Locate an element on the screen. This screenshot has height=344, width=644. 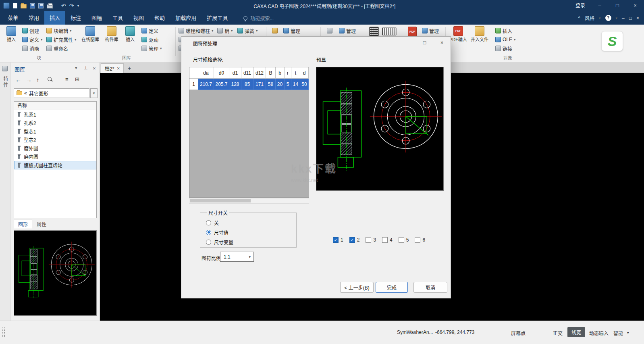
panel-close-icon: × is located at coordinates (94, 69).